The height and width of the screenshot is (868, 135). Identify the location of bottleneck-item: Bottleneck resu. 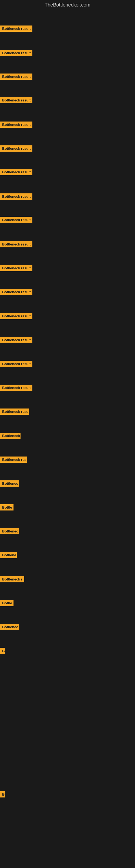
(15, 412).